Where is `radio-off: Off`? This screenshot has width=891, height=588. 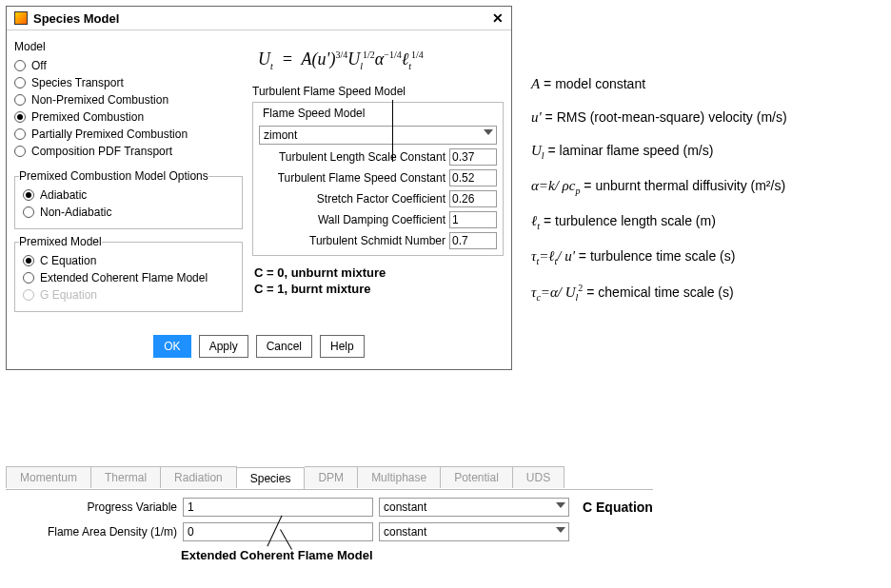
radio-off: Off is located at coordinates (129, 66).